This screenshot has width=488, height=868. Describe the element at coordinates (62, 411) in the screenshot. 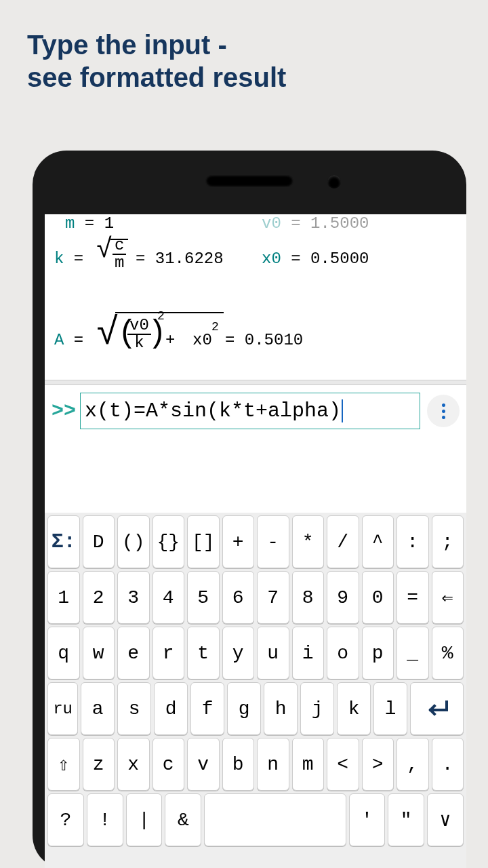

I see `input-prompt: >>` at that location.